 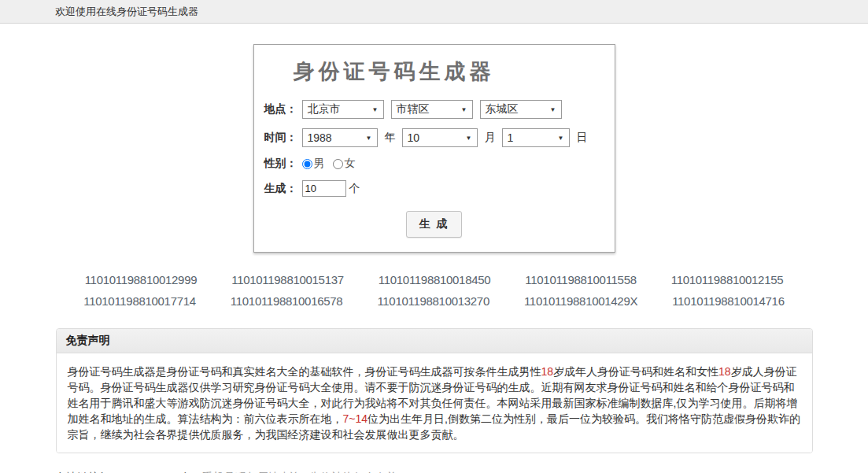 I want to click on day-suffix: 日, so click(x=582, y=138).